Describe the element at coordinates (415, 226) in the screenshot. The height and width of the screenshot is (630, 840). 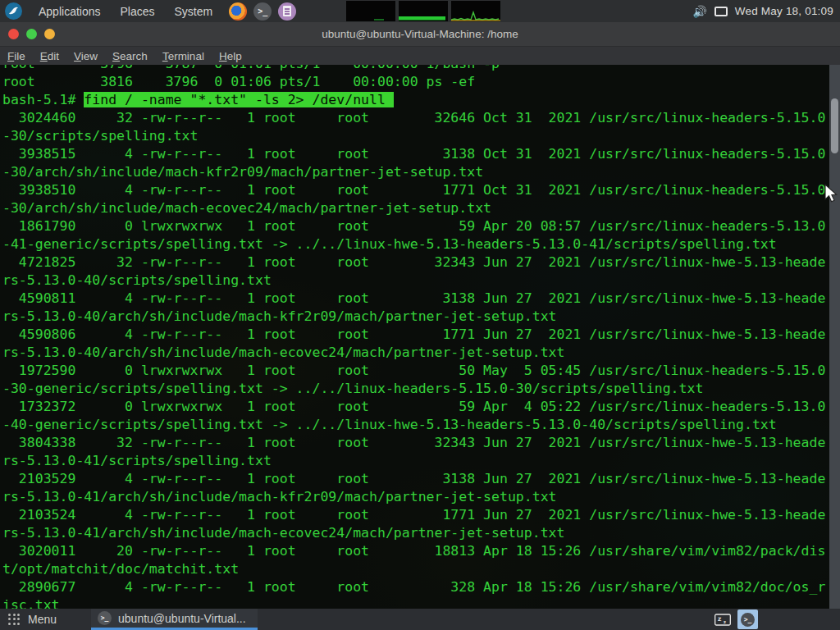
I see `terminal-line: 1861790 0 lrwxrwxrwx 1 root root 59 Apr …` at that location.